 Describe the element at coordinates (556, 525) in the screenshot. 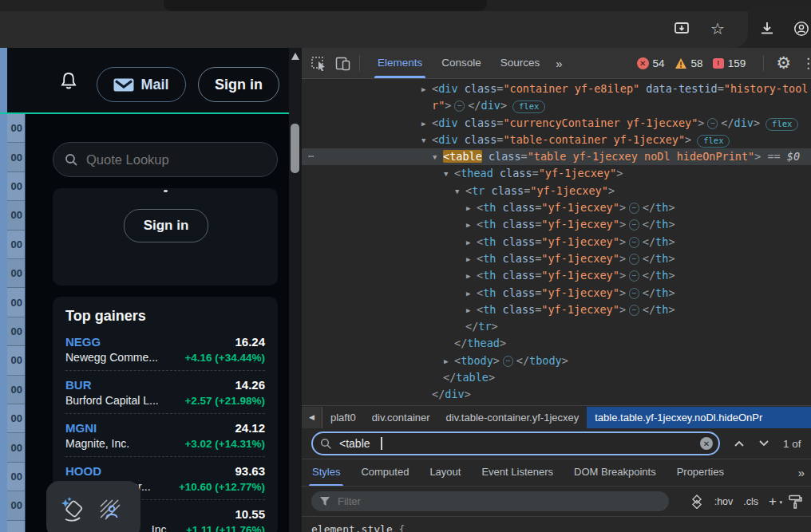

I see `element-style-rule: element.style {` at that location.